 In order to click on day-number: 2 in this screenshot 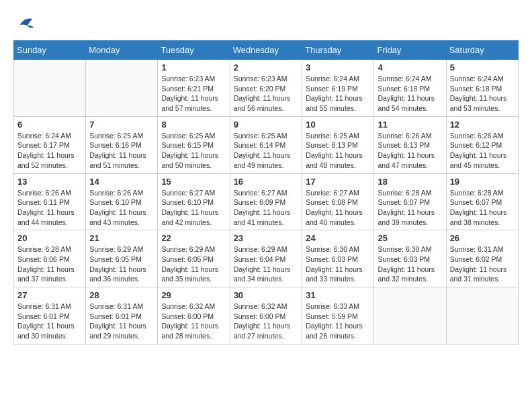, I will do `click(266, 67)`.